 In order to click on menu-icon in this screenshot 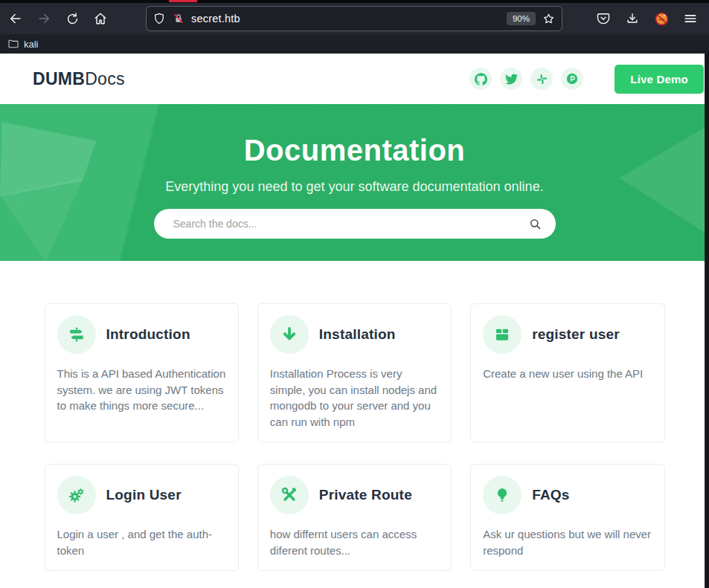, I will do `click(690, 19)`.